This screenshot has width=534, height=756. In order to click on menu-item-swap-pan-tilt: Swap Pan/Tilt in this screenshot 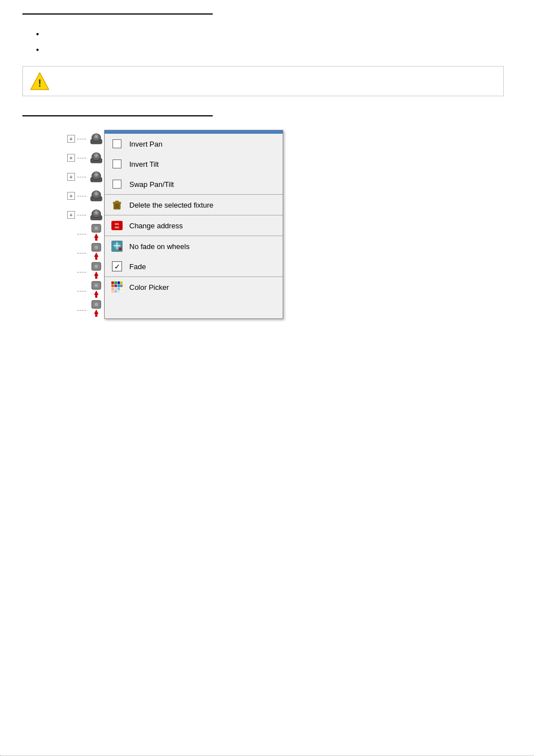, I will do `click(194, 184)`.